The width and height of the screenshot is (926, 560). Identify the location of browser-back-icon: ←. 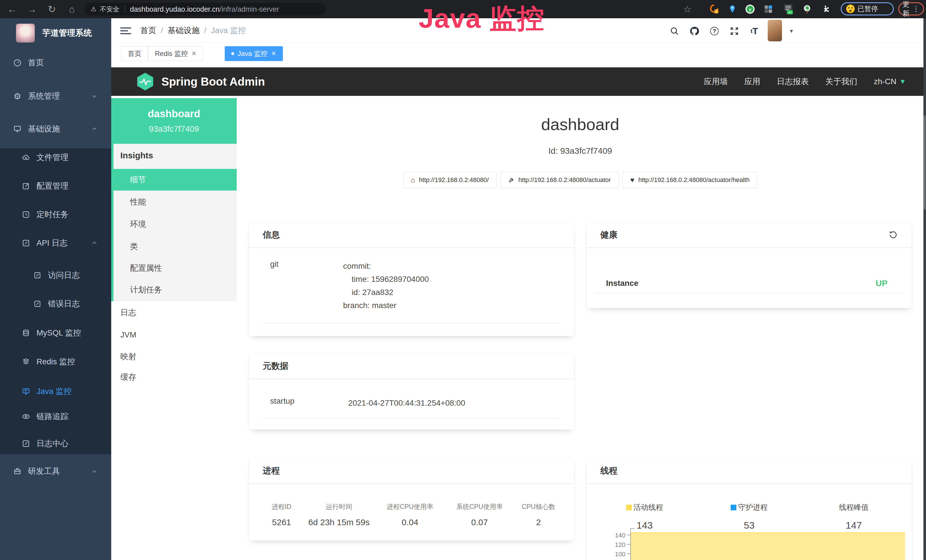
(12, 9).